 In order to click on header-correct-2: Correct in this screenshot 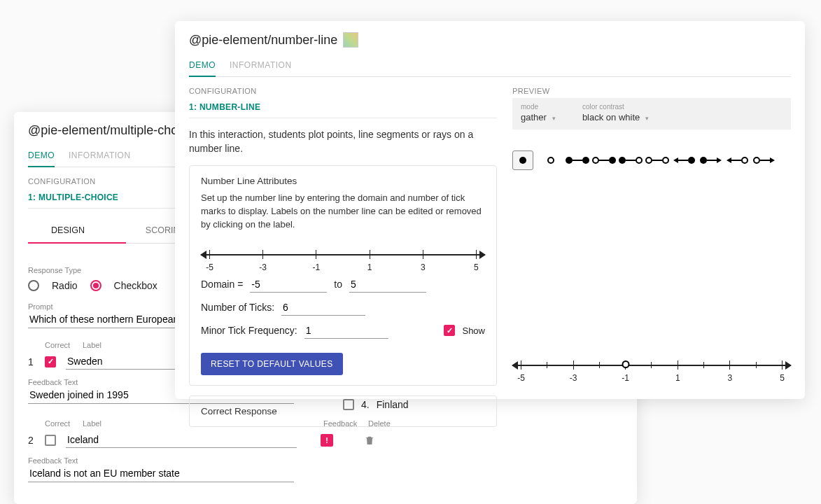, I will do `click(59, 424)`.